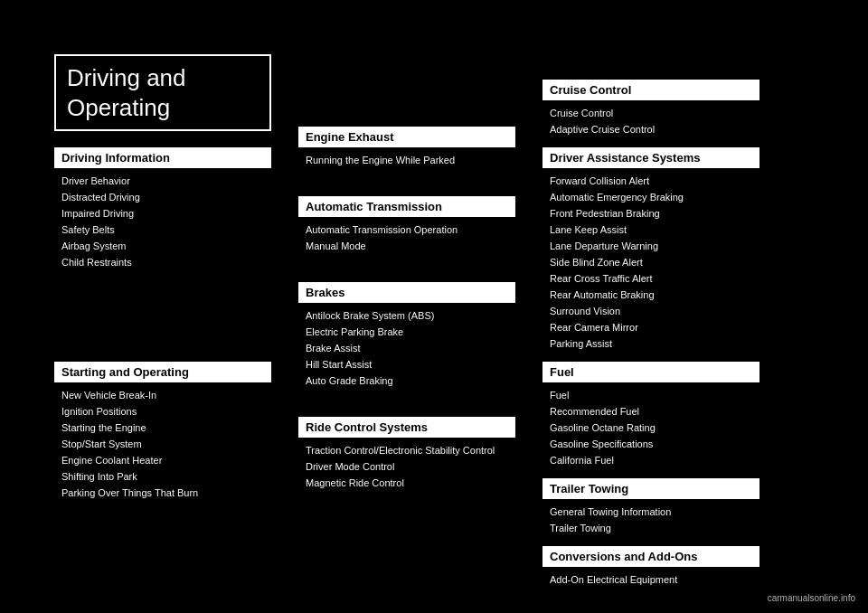 The width and height of the screenshot is (868, 613). I want to click on sub-item: Hill Start Assist, so click(416, 364).